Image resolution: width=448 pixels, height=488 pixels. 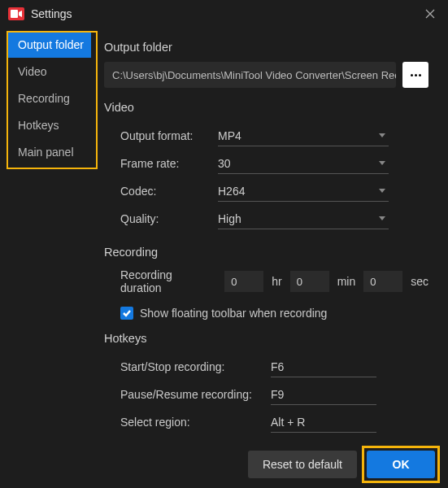 I want to click on footer: Reset to default OK, so click(x=224, y=464).